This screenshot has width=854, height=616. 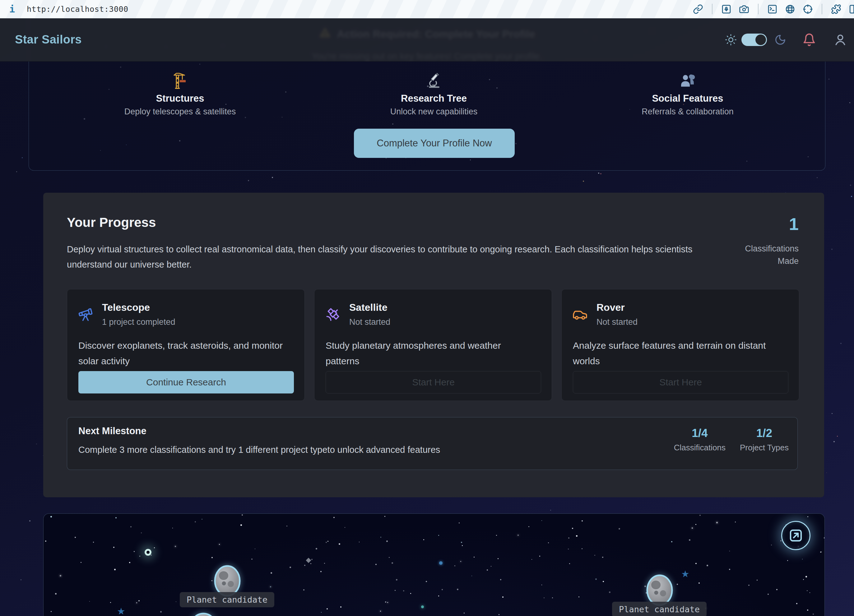 What do you see at coordinates (773, 9) in the screenshot?
I see `terminal-icon` at bounding box center [773, 9].